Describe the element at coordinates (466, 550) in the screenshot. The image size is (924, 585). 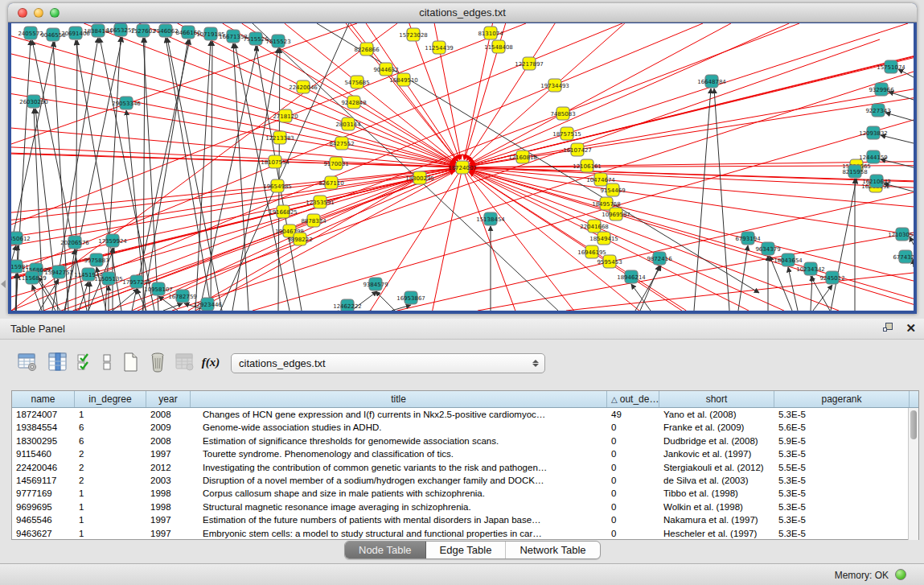
I see `tab-edge-table: Edge Table` at that location.